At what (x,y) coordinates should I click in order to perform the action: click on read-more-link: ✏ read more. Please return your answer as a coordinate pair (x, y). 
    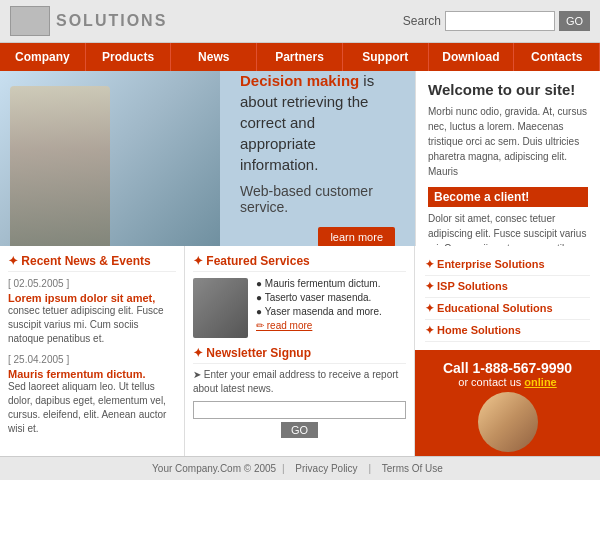
    Looking at the image, I should click on (331, 326).